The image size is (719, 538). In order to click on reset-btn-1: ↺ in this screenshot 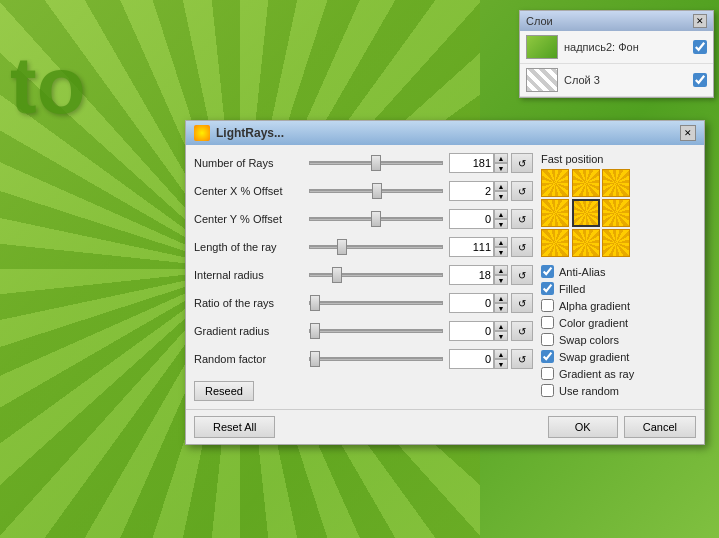, I will do `click(522, 191)`.